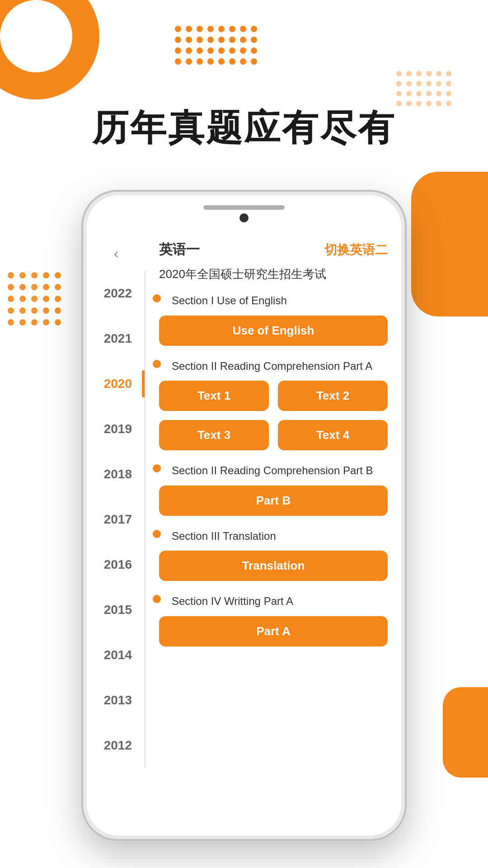 The image size is (488, 868). Describe the element at coordinates (273, 601) in the screenshot. I see `section-label-s5: Section IV Writting Part A` at that location.